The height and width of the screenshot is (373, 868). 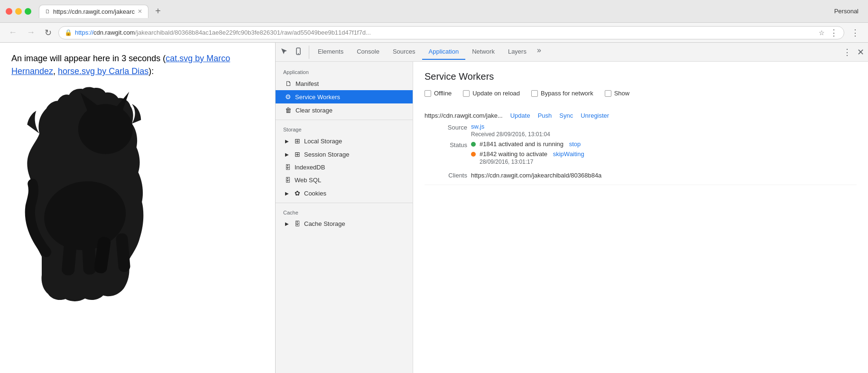 I want to click on show-option: Show, so click(x=618, y=93).